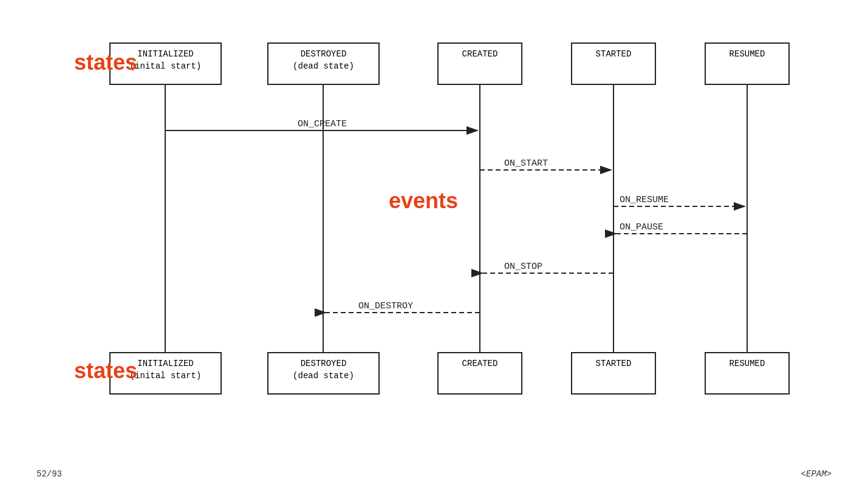 The image size is (868, 488). I want to click on initialized-bot-line1: INITIALIZED, so click(165, 364).